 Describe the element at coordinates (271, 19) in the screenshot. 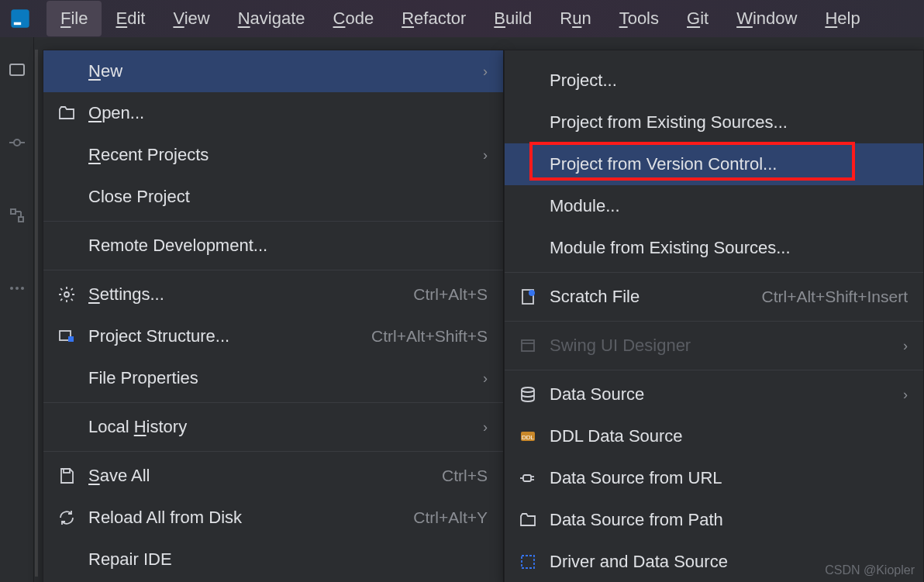

I see `menu-navigate: Navigate` at that location.